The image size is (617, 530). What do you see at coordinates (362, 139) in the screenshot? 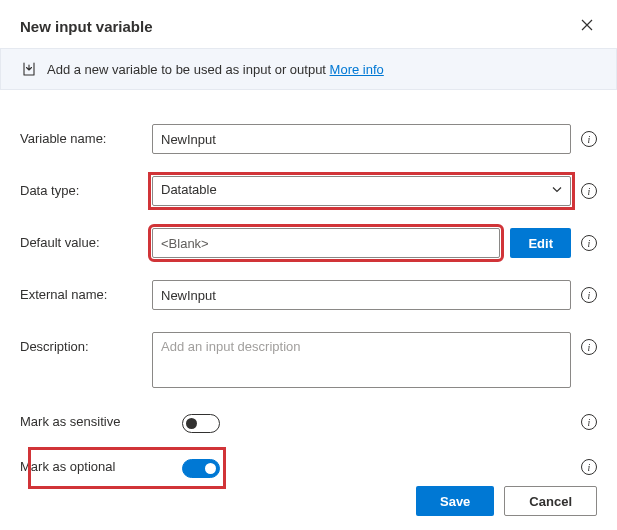
I see `variable-name-input` at bounding box center [362, 139].